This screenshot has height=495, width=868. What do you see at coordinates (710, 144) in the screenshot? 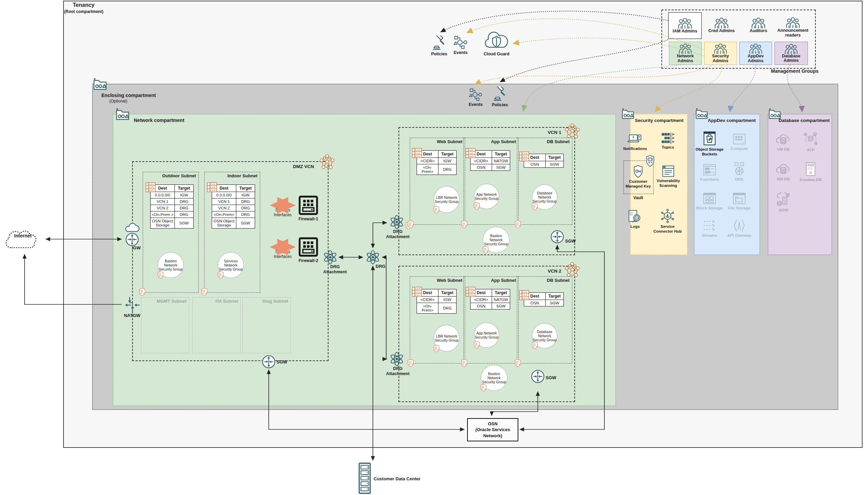
I see `object-storage-service: Object Storage Buckets` at bounding box center [710, 144].